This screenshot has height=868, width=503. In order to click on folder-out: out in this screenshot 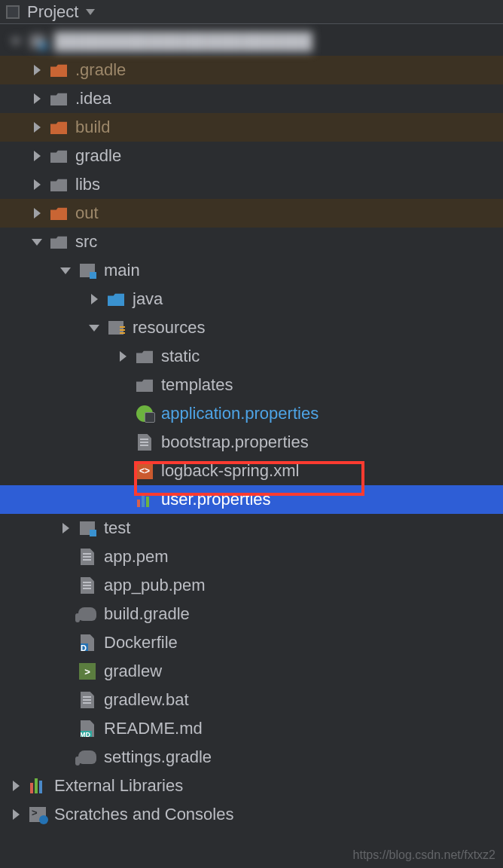, I will do `click(252, 213)`.